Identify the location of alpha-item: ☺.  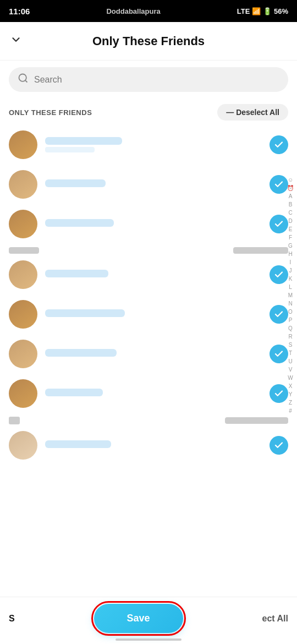
(290, 179).